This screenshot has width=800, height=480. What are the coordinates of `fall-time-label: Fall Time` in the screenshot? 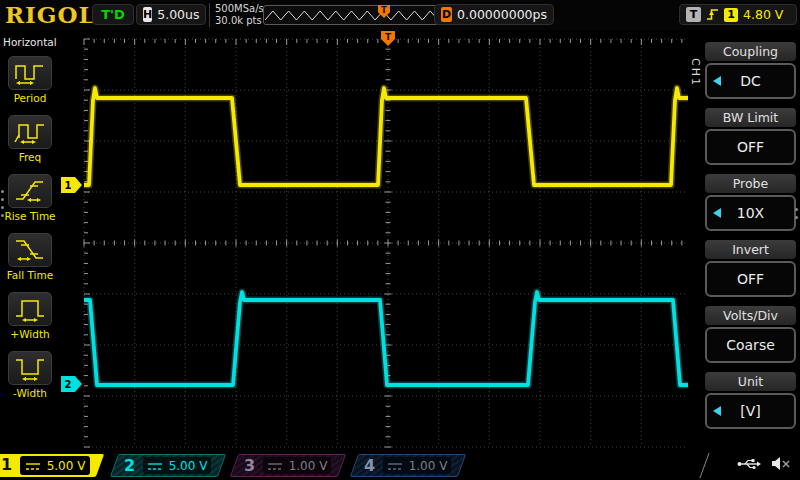 It's located at (30, 275).